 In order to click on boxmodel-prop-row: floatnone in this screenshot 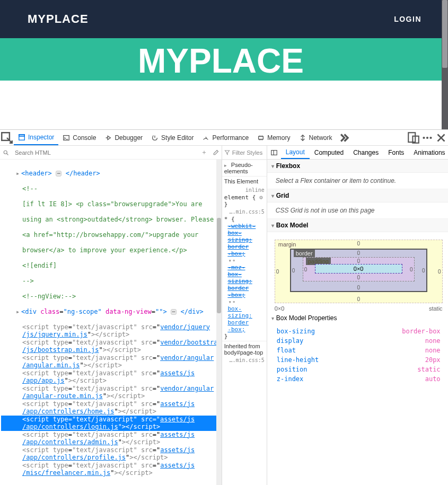, I will do `click(358, 350)`.